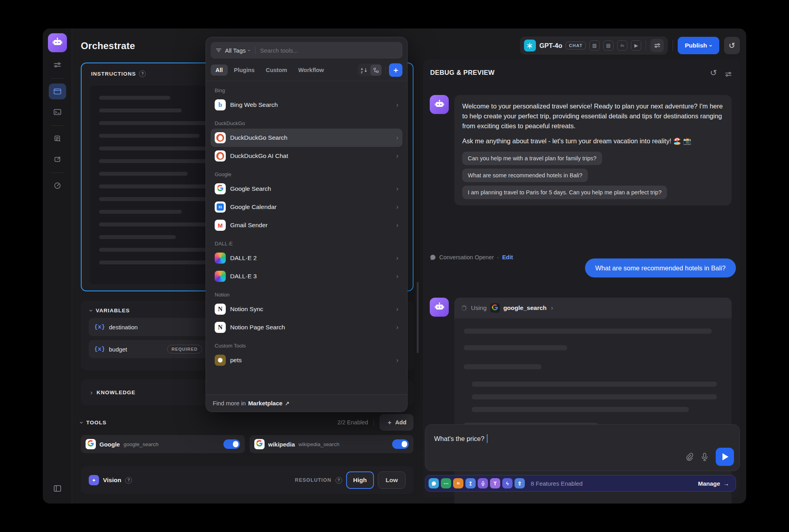 Image resolution: width=789 pixels, height=532 pixels. What do you see at coordinates (116, 393) in the screenshot?
I see `knowledge-title: KNOWLEDGE` at bounding box center [116, 393].